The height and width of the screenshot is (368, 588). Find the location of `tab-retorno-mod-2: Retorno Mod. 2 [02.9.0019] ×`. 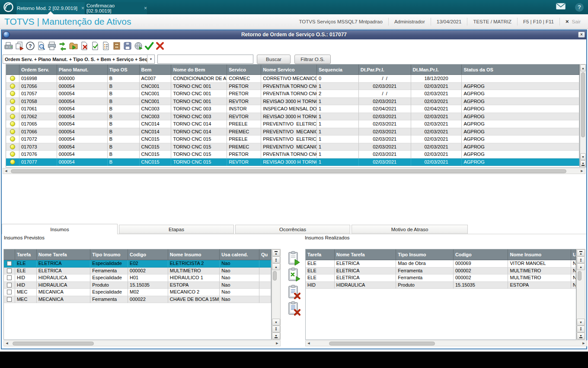

tab-retorno-mod-2: Retorno Mod. 2 [02.9.0019] × is located at coordinates (51, 8).